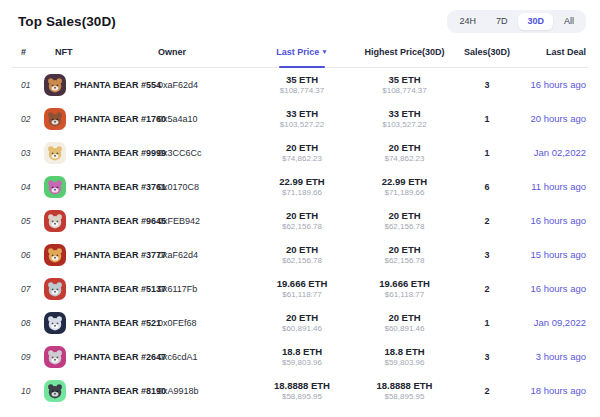 Image resolution: width=600 pixels, height=417 pixels. Describe the element at coordinates (120, 221) in the screenshot. I see `nft-name: PHANTA BEAR #9645` at that location.